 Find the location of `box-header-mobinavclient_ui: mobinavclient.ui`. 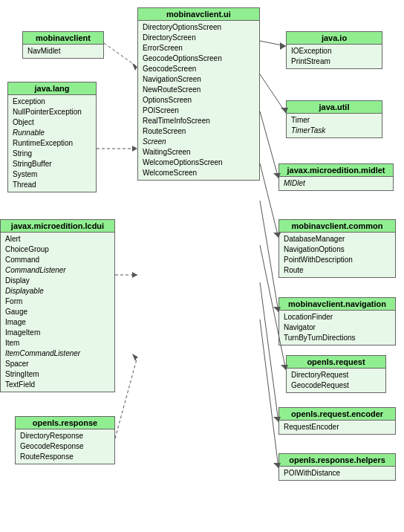

box-header-mobinavclient_ui: mobinavclient.ui is located at coordinates (199, 15).